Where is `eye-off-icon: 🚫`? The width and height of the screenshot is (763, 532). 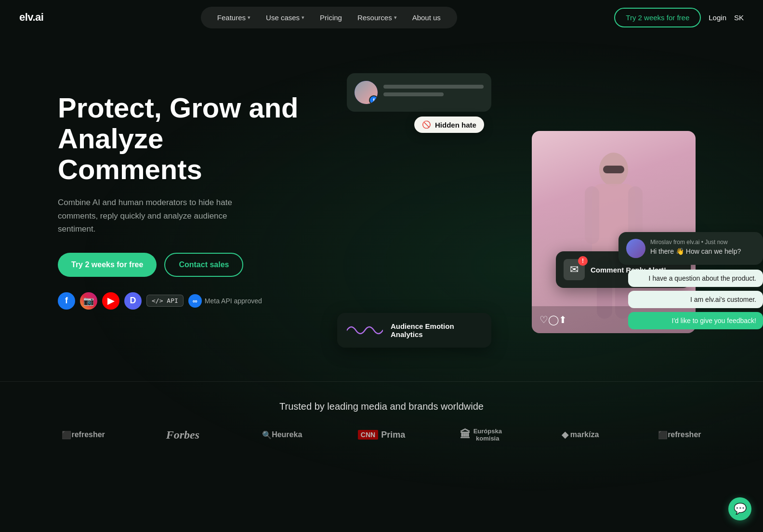 eye-off-icon: 🚫 is located at coordinates (427, 125).